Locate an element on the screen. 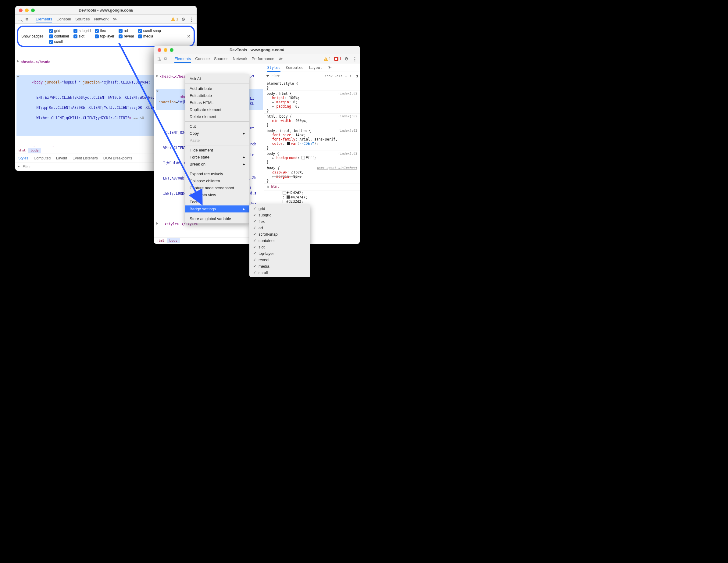 The image size is (728, 563). crumb-body-b: body is located at coordinates (174, 241).